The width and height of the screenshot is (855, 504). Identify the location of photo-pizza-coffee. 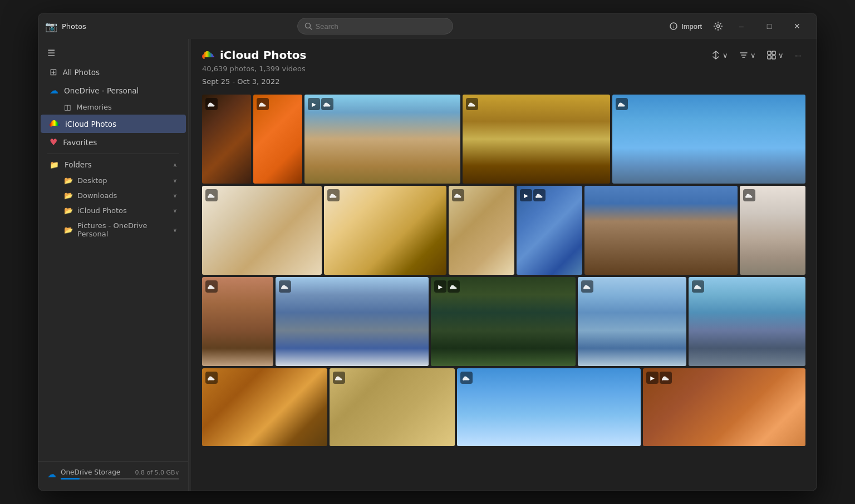
(385, 230).